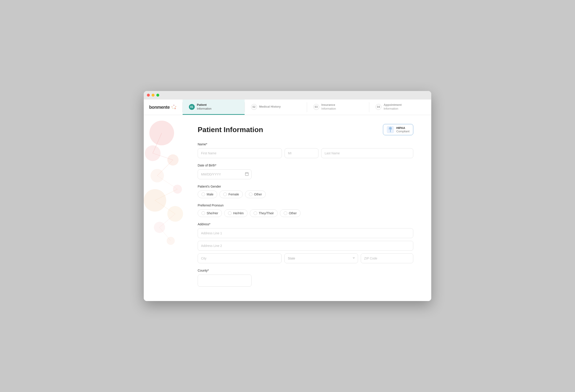  I want to click on radio-circle-they, so click(255, 213).